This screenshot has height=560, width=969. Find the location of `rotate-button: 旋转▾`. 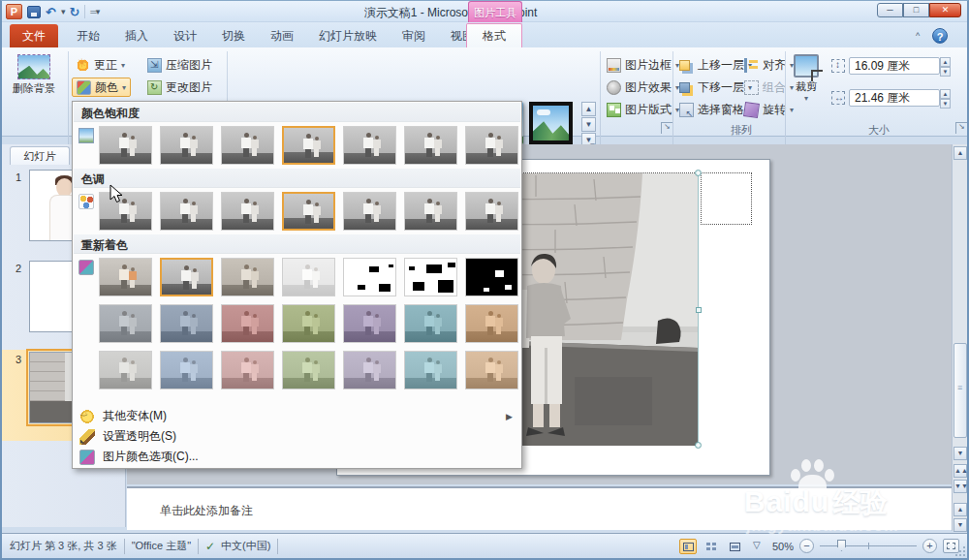

rotate-button: 旋转▾ is located at coordinates (769, 109).